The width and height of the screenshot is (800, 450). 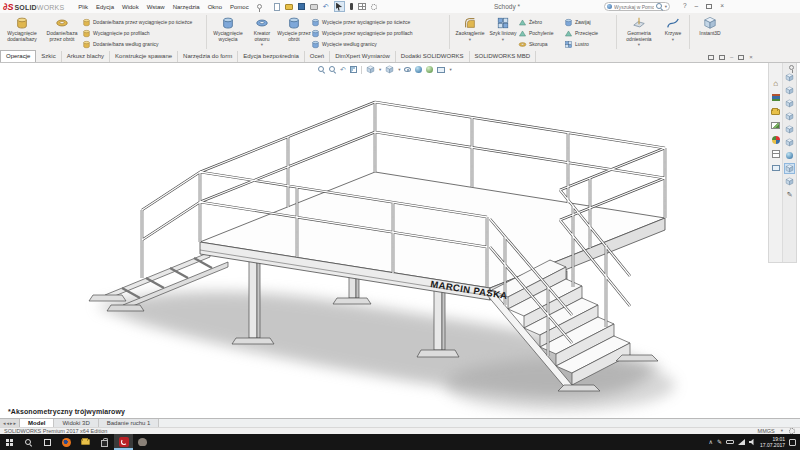 What do you see at coordinates (124, 442) in the screenshot?
I see `solidworks-taskbar-button` at bounding box center [124, 442].